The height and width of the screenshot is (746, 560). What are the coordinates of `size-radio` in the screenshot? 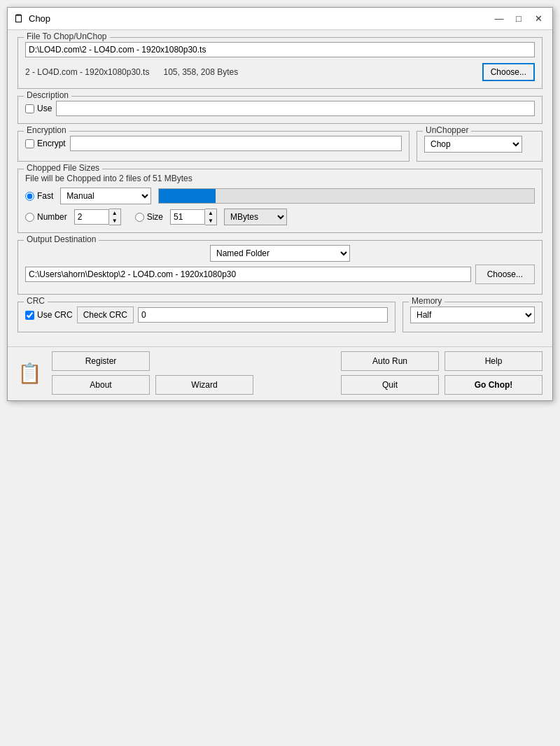 It's located at (140, 217).